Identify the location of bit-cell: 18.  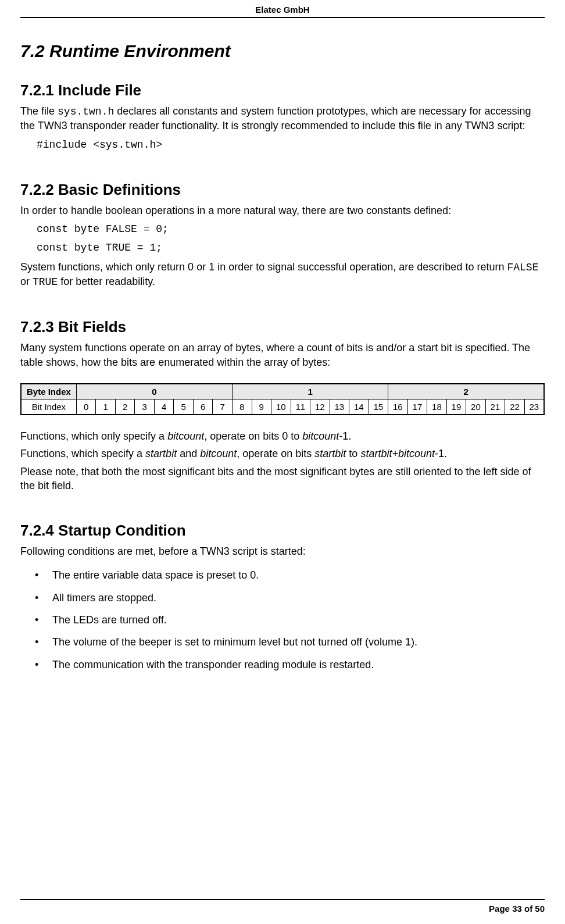
(437, 407).